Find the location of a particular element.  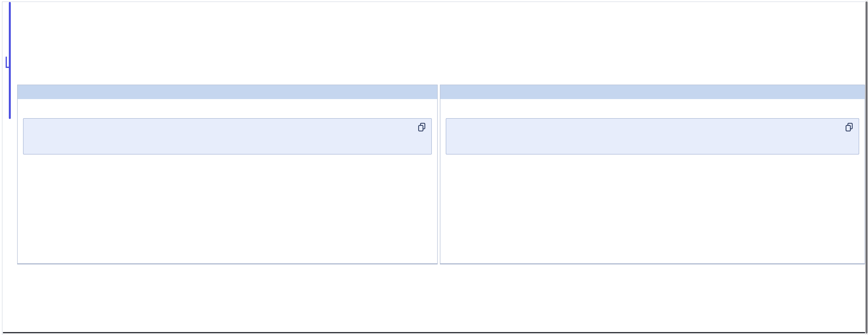

result-json-viewer is located at coordinates (652, 136).